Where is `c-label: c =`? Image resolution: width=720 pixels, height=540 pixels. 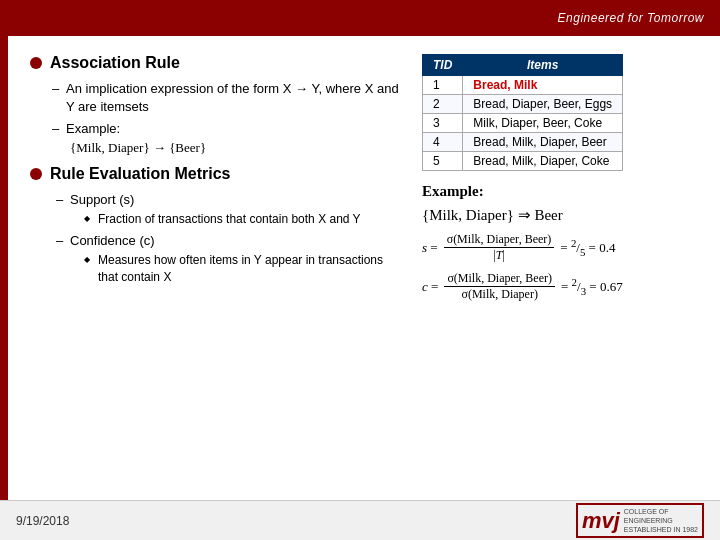 c-label: c = is located at coordinates (430, 287).